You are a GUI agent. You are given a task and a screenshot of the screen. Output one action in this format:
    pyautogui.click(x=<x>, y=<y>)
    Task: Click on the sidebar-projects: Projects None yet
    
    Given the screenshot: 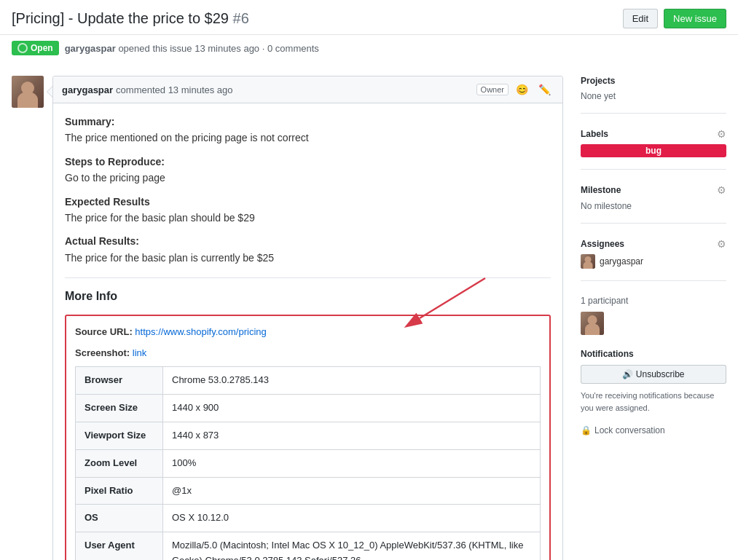 What is the action you would take?
    pyautogui.click(x=653, y=95)
    